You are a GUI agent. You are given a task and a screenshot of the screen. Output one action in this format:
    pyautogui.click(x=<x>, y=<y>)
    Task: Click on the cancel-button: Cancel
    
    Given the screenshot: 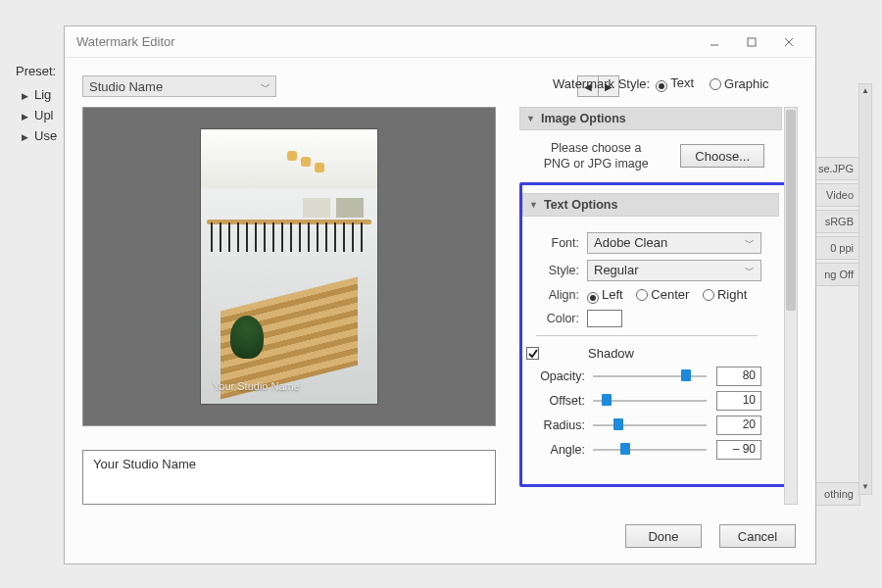 What is the action you would take?
    pyautogui.click(x=758, y=536)
    